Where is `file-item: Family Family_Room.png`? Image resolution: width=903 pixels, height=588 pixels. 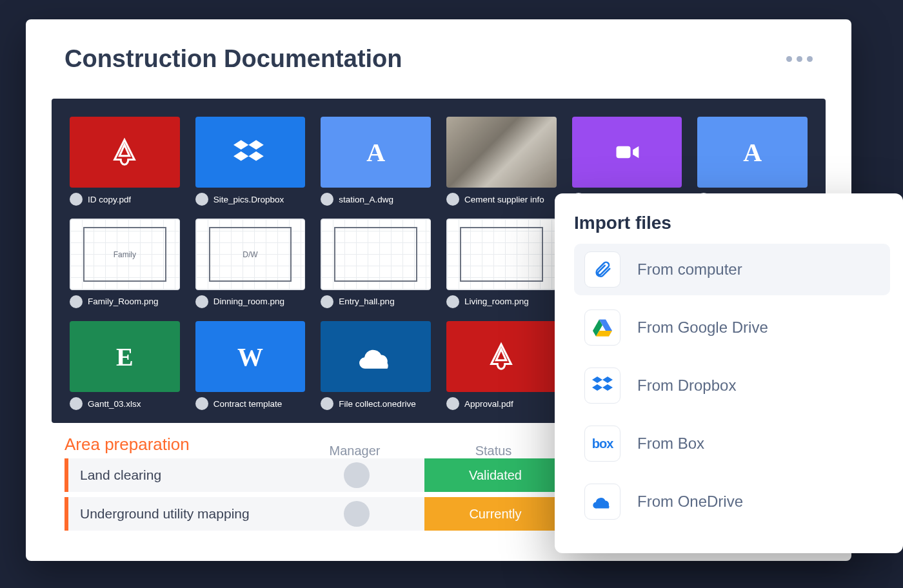 file-item: Family Family_Room.png is located at coordinates (125, 263).